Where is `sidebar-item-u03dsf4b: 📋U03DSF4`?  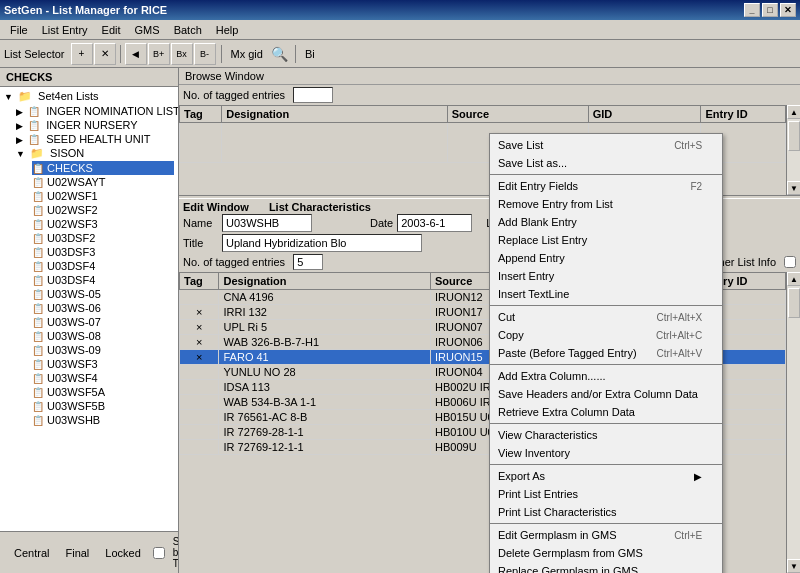
sidebar-item-u03dsf4b: 📋U03DSF4 is located at coordinates (103, 280).